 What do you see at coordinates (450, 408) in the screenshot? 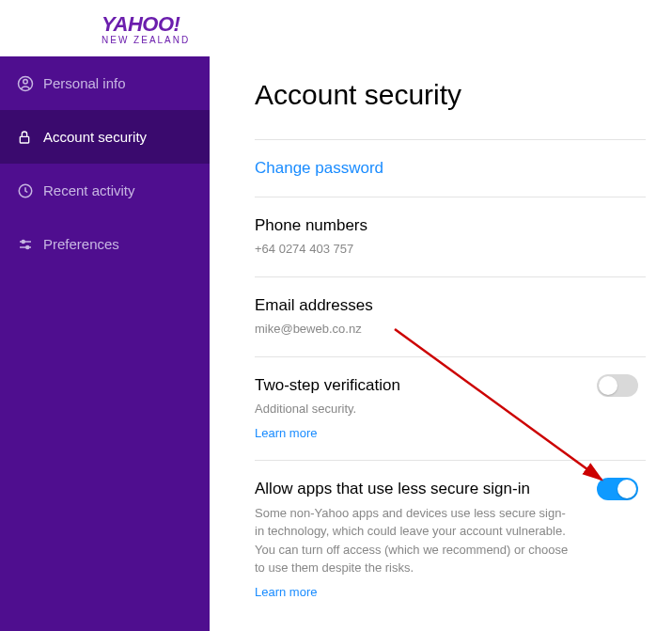
I see `section-two-step-verification: Two-step verification Additional securit…` at bounding box center [450, 408].